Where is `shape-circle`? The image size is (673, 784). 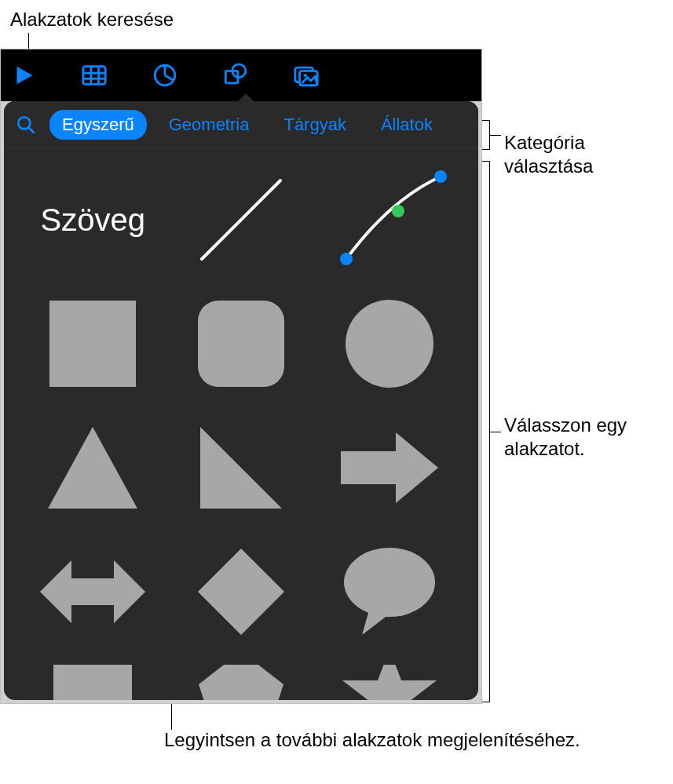 shape-circle is located at coordinates (390, 344).